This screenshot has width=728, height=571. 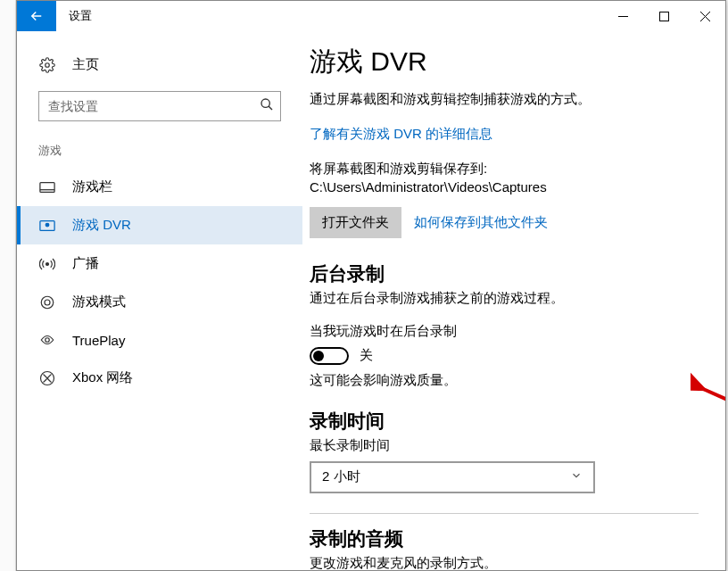 What do you see at coordinates (504, 446) in the screenshot?
I see `record-time-sublabel: 最长录制时间` at bounding box center [504, 446].